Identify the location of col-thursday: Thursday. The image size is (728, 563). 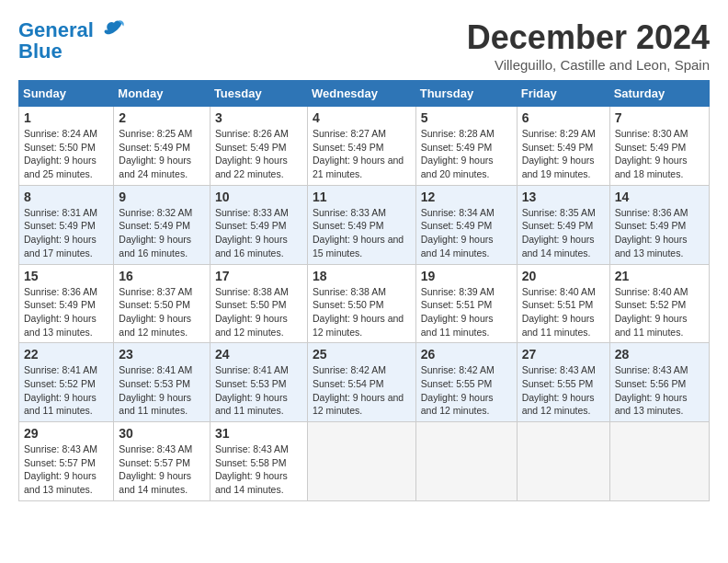
(466, 94).